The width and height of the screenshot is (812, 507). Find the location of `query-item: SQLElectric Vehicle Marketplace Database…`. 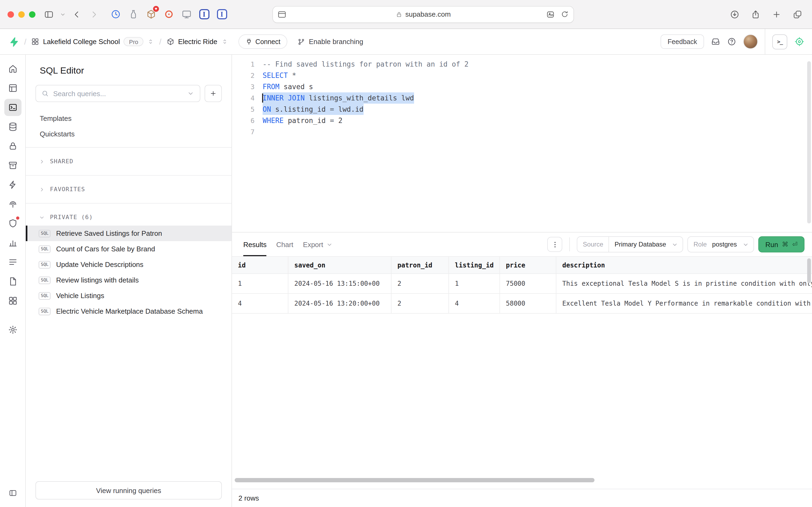

query-item: SQLElectric Vehicle Marketplace Database… is located at coordinates (129, 311).